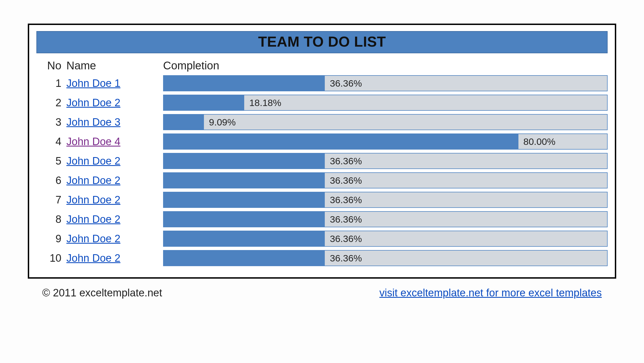  I want to click on table-row: 5John Doe 236.36%, so click(322, 161).